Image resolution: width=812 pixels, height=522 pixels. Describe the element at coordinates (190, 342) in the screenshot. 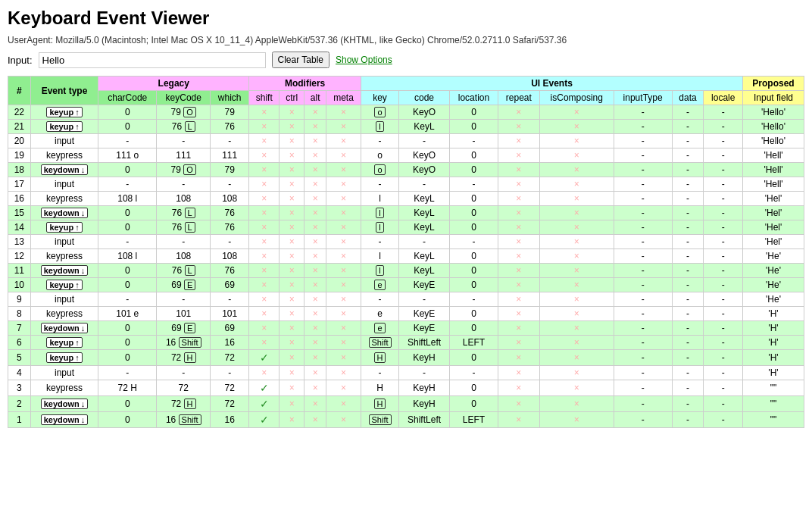

I see `keycode-badge: Shift` at that location.